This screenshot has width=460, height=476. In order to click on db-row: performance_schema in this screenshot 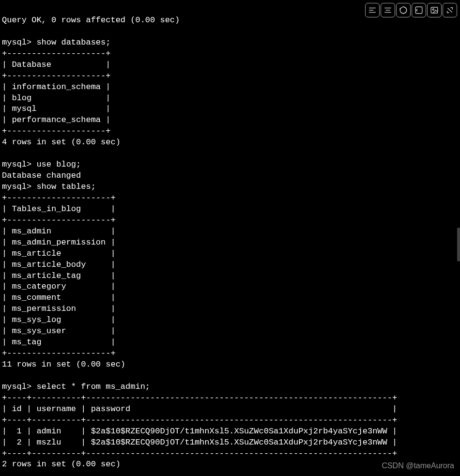, I will do `click(56, 120)`.